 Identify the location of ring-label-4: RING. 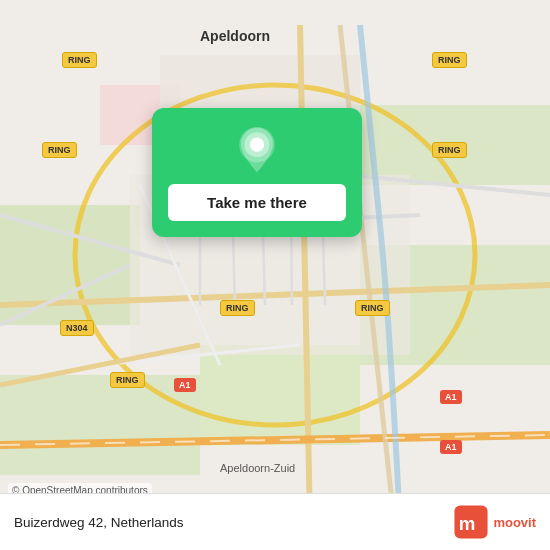
(450, 150).